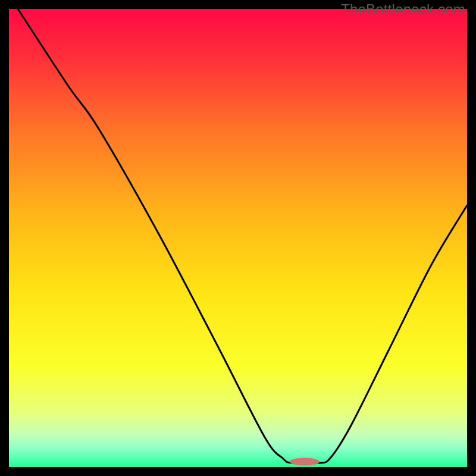  Describe the element at coordinates (305, 462) in the screenshot. I see `optimal-marker` at that location.